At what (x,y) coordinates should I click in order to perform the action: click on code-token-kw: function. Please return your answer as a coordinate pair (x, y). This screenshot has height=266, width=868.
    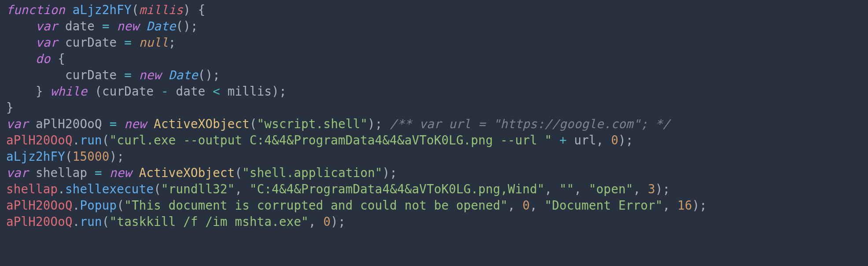
    Looking at the image, I should click on (36, 10).